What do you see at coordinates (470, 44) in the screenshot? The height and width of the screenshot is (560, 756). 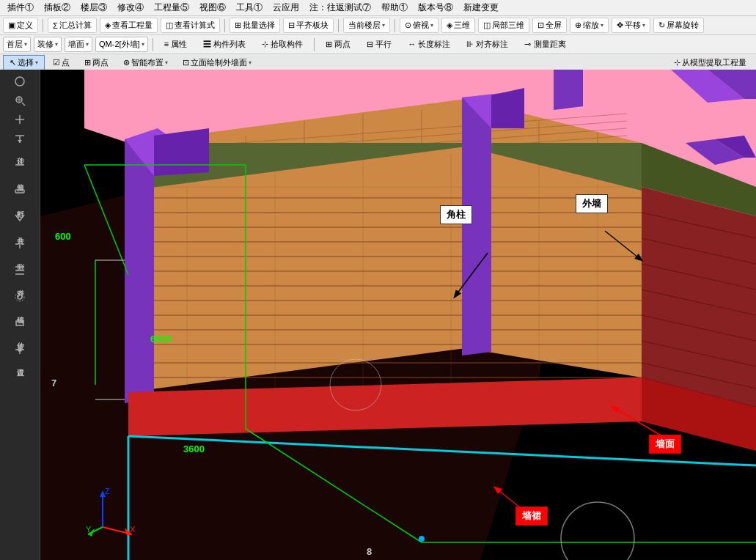 I see `align-dim-icon: ⊪` at bounding box center [470, 44].